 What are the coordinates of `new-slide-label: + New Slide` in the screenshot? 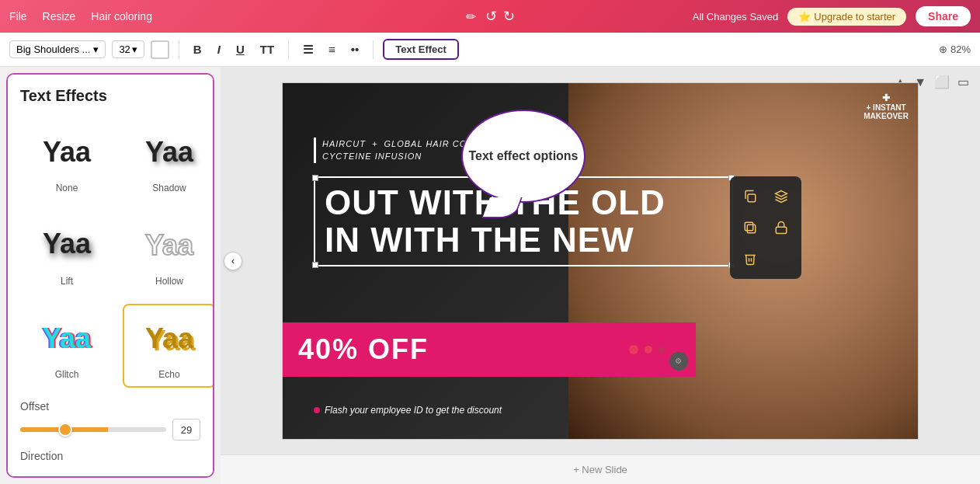 It's located at (600, 469).